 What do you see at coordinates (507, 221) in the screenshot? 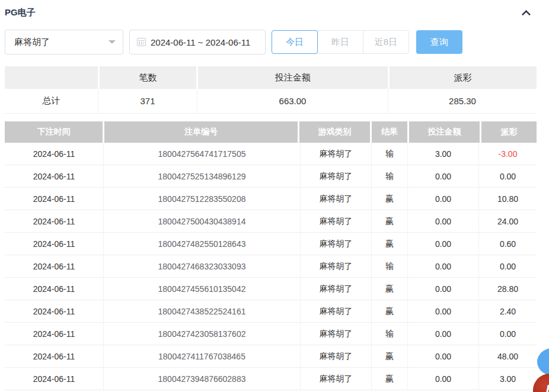
I see `cell-payout: 24.00` at bounding box center [507, 221].